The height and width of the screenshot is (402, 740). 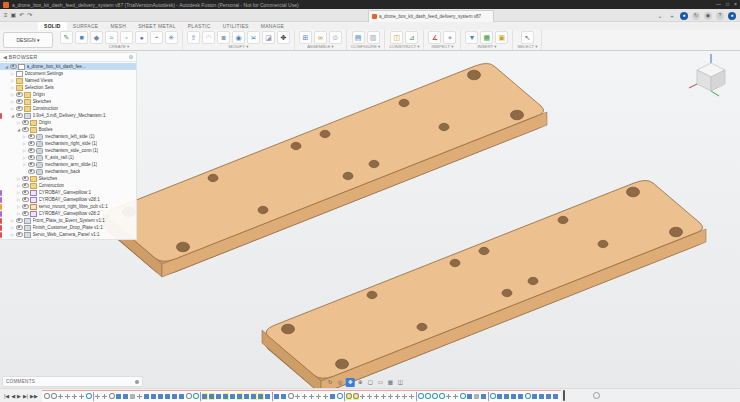 I want to click on timeline-feature-sketch-suppressed, so click(x=356, y=396).